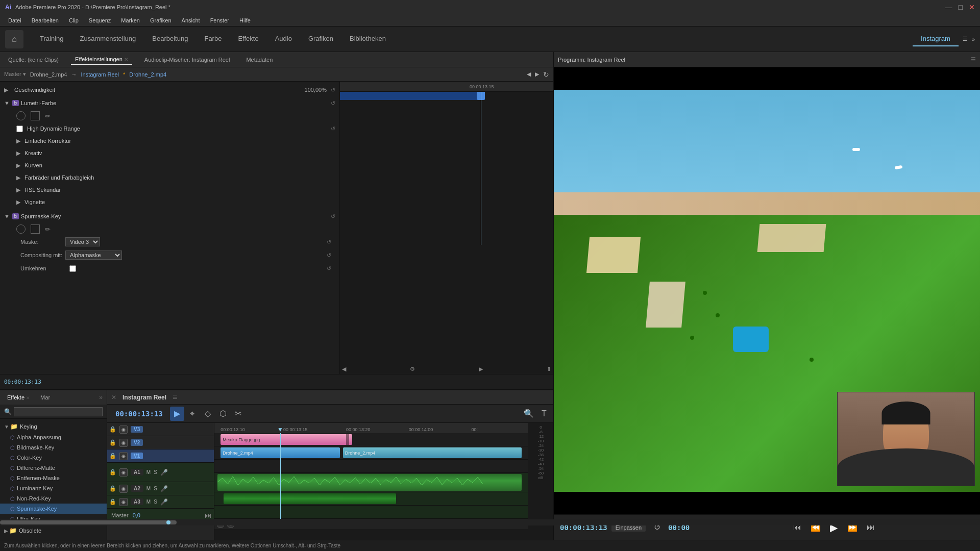  Describe the element at coordinates (546, 74) in the screenshot. I see `loop-icon: ↻` at that location.